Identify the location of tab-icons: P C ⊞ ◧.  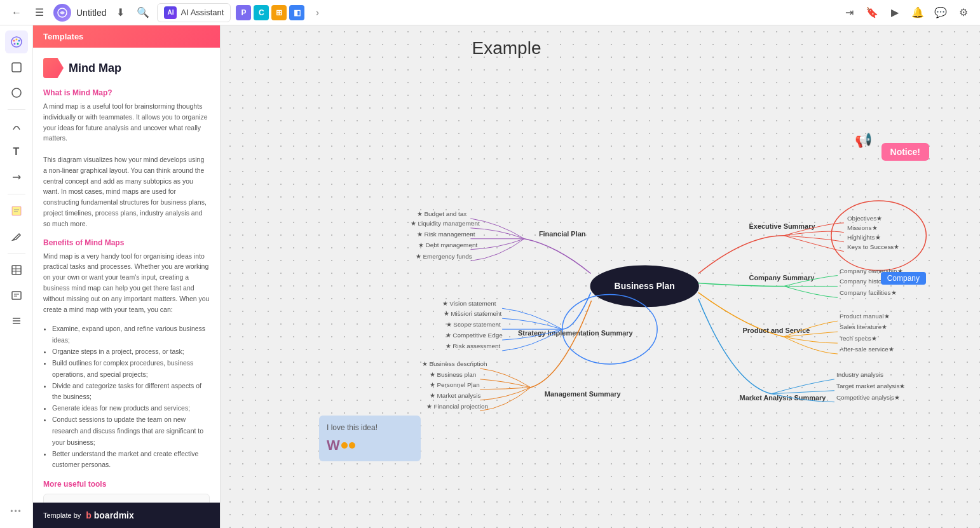
(270, 13).